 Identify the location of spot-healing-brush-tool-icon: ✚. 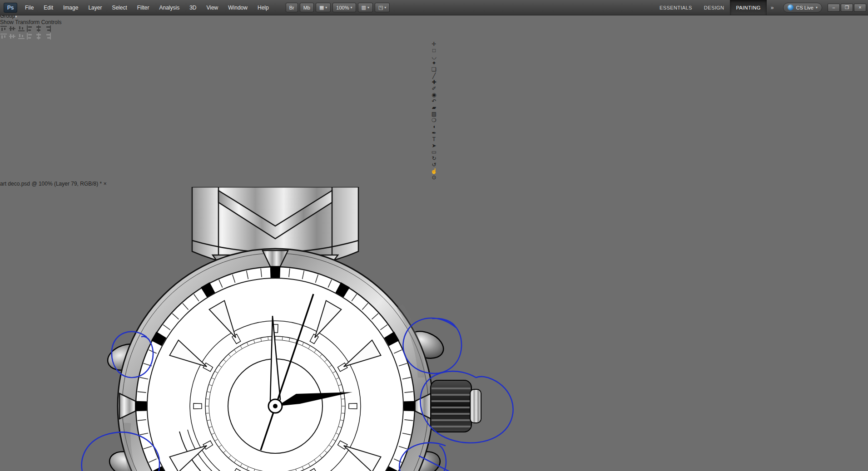
(434, 82).